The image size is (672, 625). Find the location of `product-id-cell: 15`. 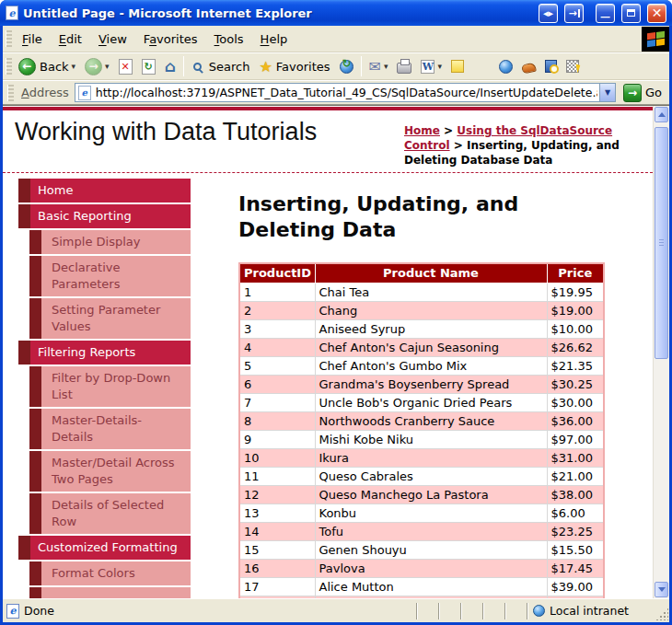

product-id-cell: 15 is located at coordinates (277, 550).